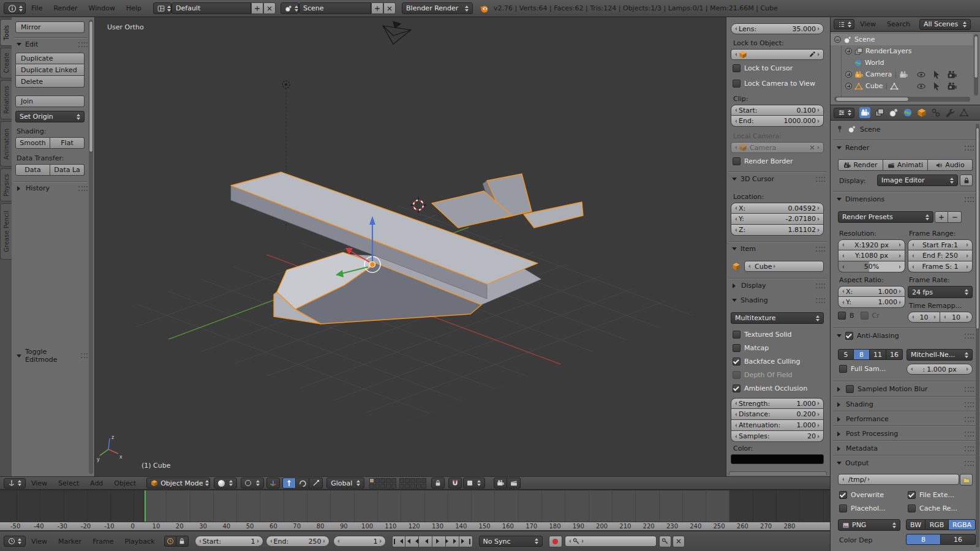  What do you see at coordinates (940, 355) in the screenshot?
I see `aa-filter-dropdown: Mitchell-Ne...` at bounding box center [940, 355].